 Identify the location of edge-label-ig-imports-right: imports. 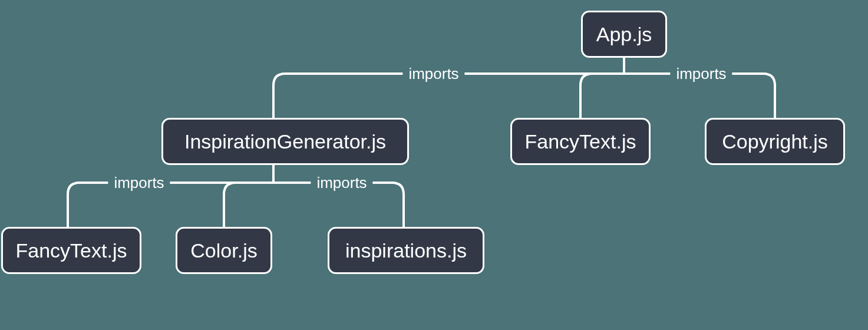
(342, 183).